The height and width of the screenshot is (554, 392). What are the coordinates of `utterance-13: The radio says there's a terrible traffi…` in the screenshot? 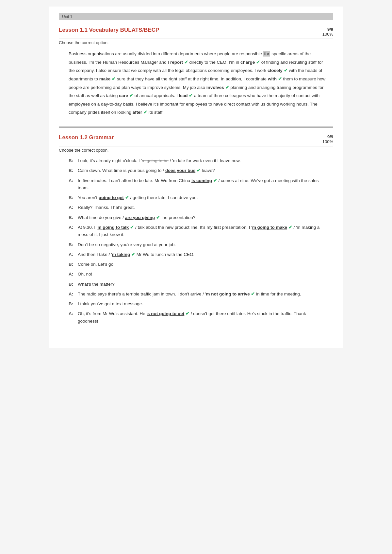 It's located at (202, 294).